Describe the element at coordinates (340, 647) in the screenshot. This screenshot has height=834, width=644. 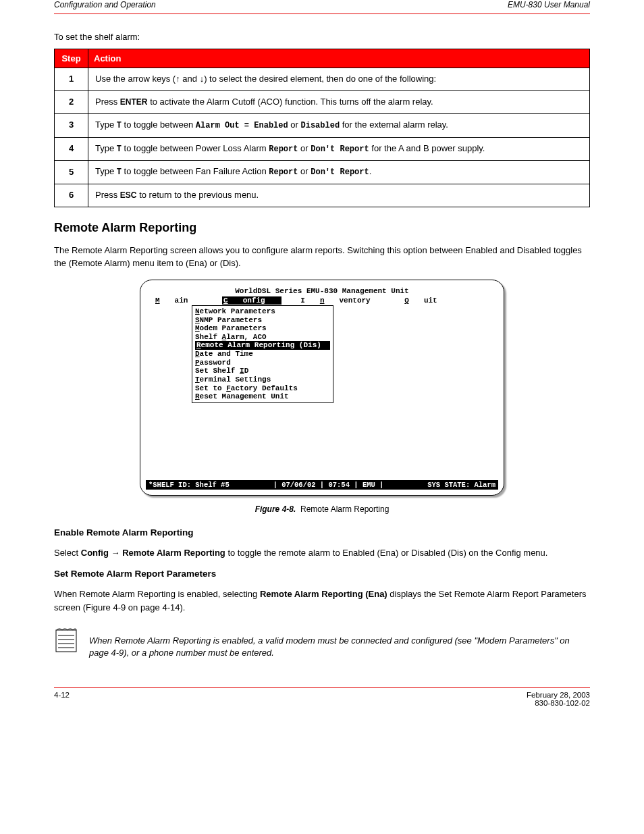
I see `note-text: When Remote Alarm Reporting is enabled, …` at that location.